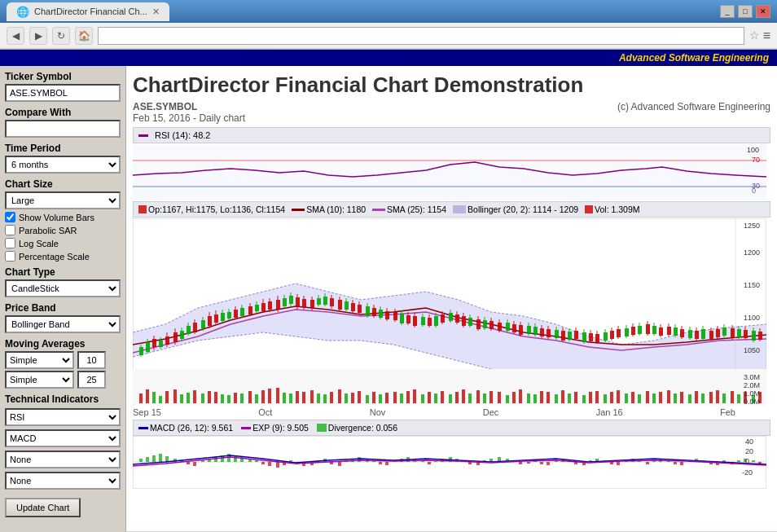 Image resolution: width=777 pixels, height=532 pixels. What do you see at coordinates (388, 11) in the screenshot?
I see `title-bar: 🌐 ChartDirector Financial Ch... ✕ _ □ ✕` at bounding box center [388, 11].